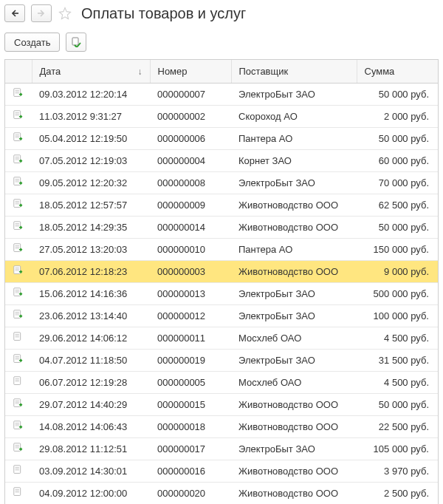 The image size is (443, 504). I want to click on cell-sum: 22 500 руб., so click(397, 427).